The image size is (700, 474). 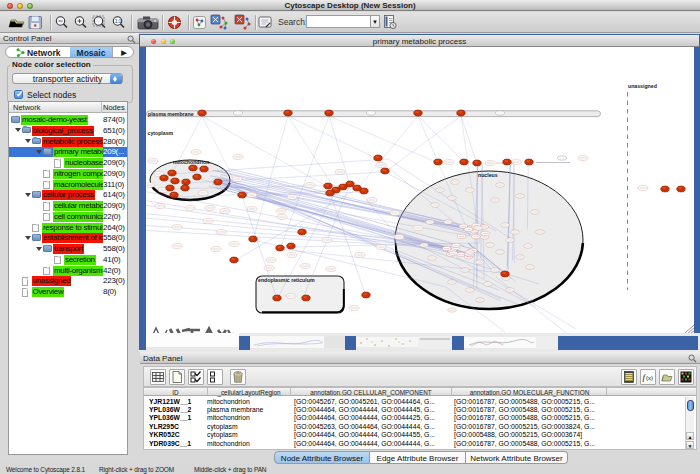 What do you see at coordinates (650, 378) in the screenshot?
I see `svg-text: (x)` at bounding box center [650, 378].